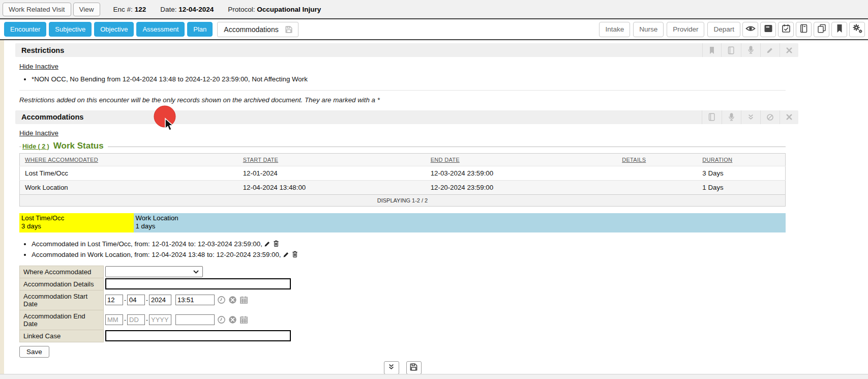  Describe the element at coordinates (724, 30) in the screenshot. I see `depart-button: Depart` at that location.